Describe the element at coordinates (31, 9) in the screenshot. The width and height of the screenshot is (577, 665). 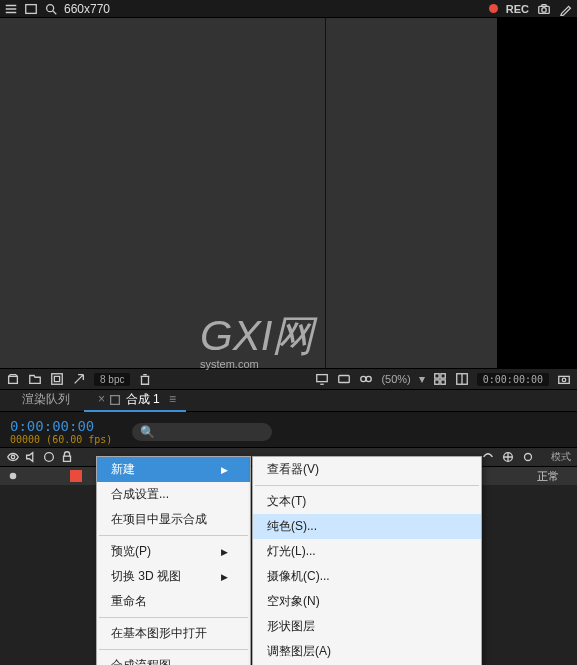
I see `window-icon` at that location.